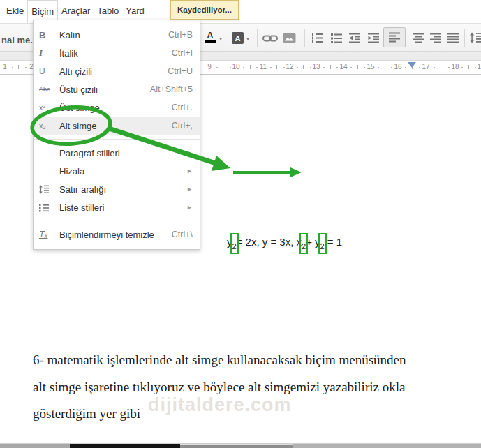  I want to click on menu-item-superscript: x²Üst simgeCtrl+., so click(117, 107).